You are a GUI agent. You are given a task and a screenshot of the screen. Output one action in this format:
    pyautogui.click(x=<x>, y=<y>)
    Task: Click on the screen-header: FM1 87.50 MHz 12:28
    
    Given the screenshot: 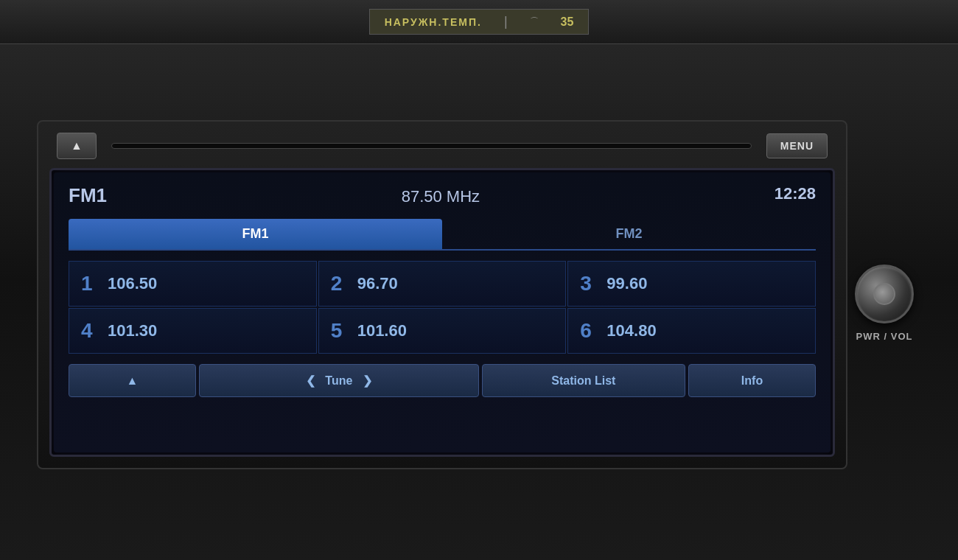 What is the action you would take?
    pyautogui.click(x=442, y=196)
    